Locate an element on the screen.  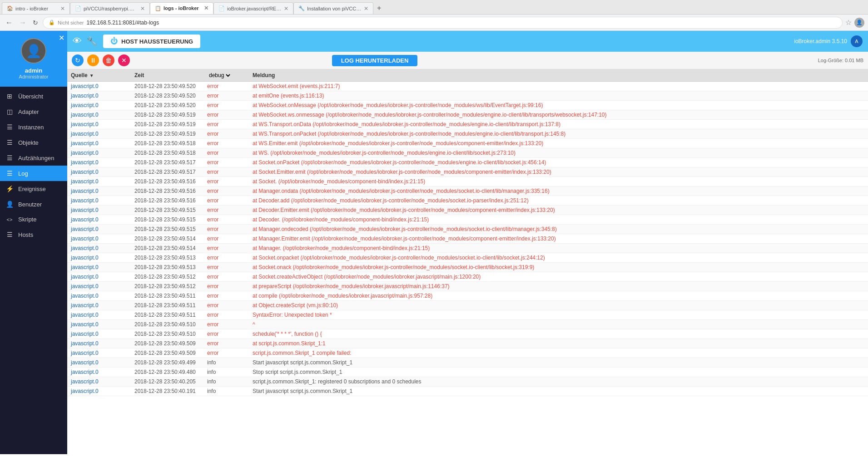
cell-time: 2018-12-28 23:50:49.480 is located at coordinates (167, 372).